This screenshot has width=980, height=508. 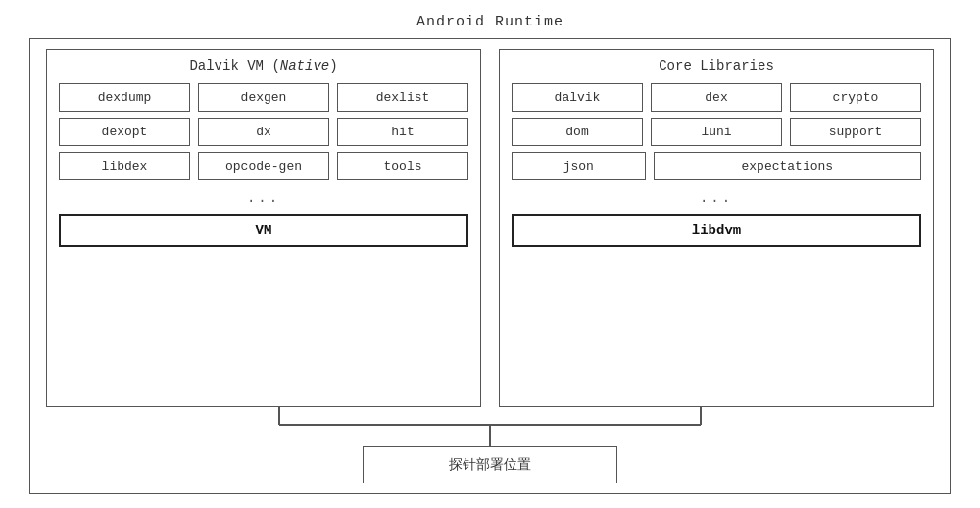 What do you see at coordinates (490, 465) in the screenshot?
I see `bottom-label-box: 探针部署位置` at bounding box center [490, 465].